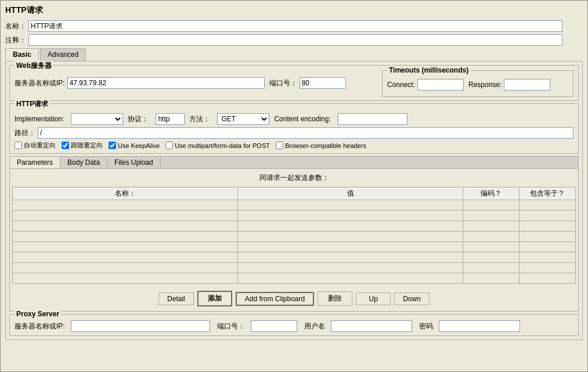 The height and width of the screenshot is (372, 588). I want to click on server-input, so click(166, 83).